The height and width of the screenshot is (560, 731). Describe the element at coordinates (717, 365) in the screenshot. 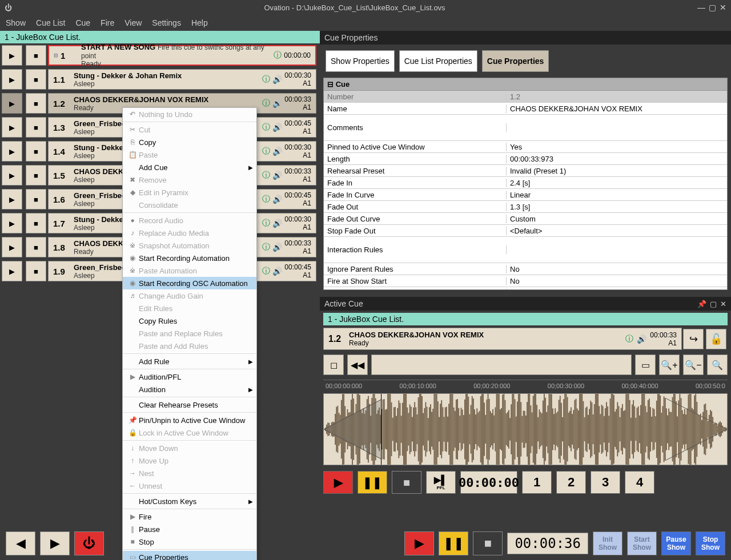

I see `zoom-region-button: 🔍` at that location.